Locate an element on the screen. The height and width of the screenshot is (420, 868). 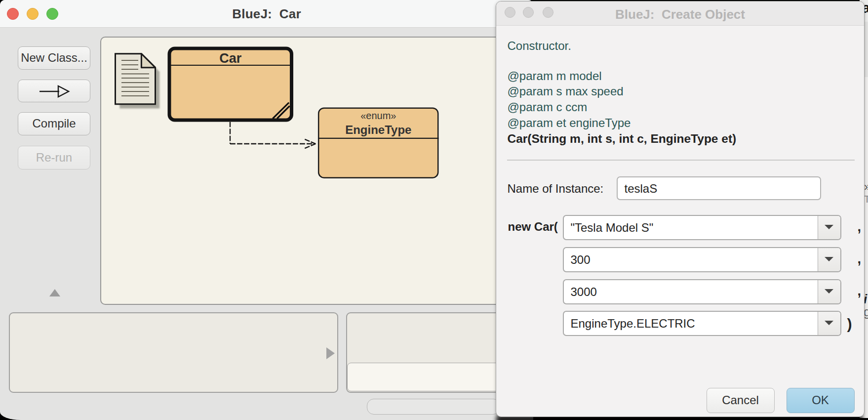
svg-text: EngineType is located at coordinates (378, 129).